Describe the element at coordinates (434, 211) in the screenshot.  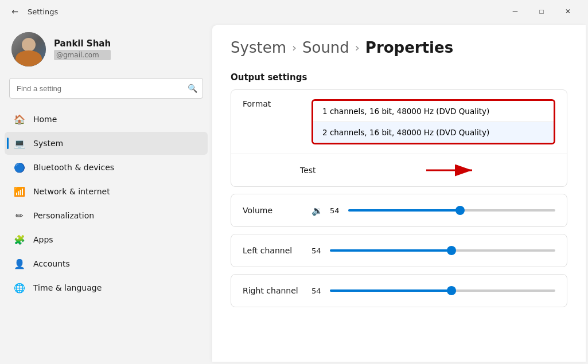
I see `volume-slider-row: 🔉 54` at that location.